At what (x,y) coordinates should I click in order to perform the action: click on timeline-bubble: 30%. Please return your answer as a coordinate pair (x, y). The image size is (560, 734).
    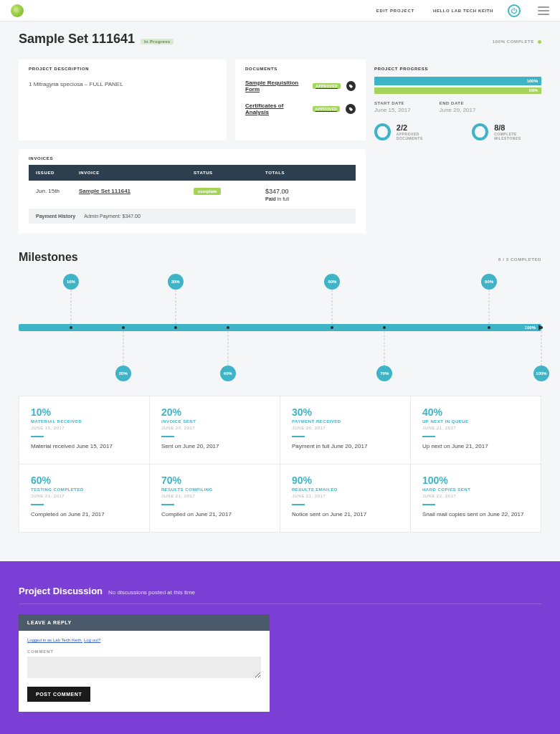
    Looking at the image, I should click on (176, 282).